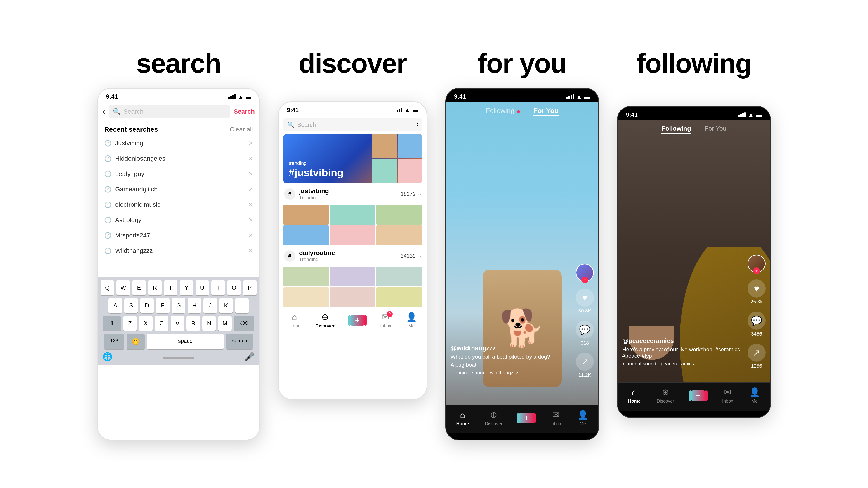 The image size is (868, 488). I want to click on list-item: 🕐 Gameandglitch ✕, so click(179, 189).